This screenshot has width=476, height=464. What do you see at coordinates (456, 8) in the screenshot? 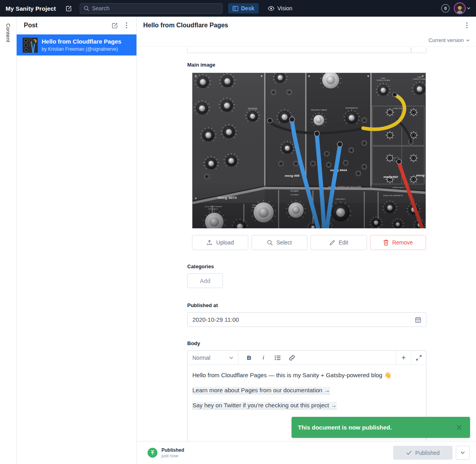
I see `navbar-right: 0` at bounding box center [456, 8].